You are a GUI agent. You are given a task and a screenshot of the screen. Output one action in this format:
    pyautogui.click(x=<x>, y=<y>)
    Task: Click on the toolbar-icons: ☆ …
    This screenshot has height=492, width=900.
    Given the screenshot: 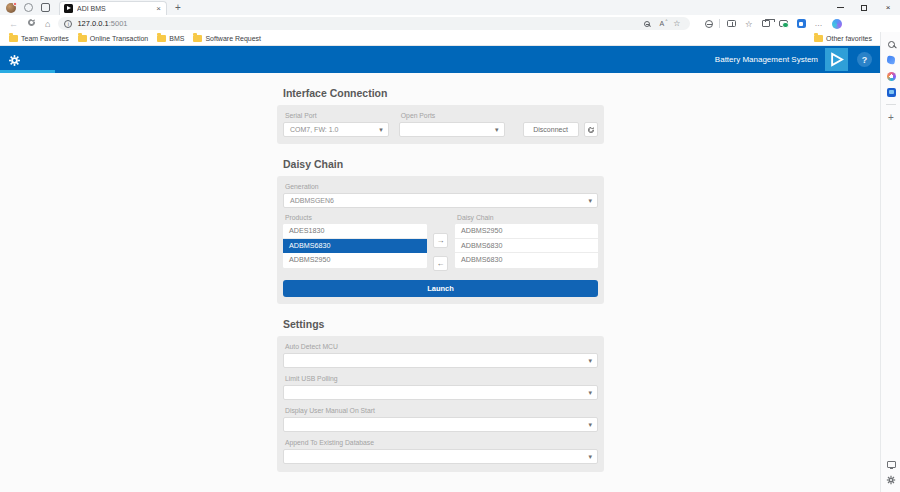 What is the action you would take?
    pyautogui.click(x=773, y=24)
    